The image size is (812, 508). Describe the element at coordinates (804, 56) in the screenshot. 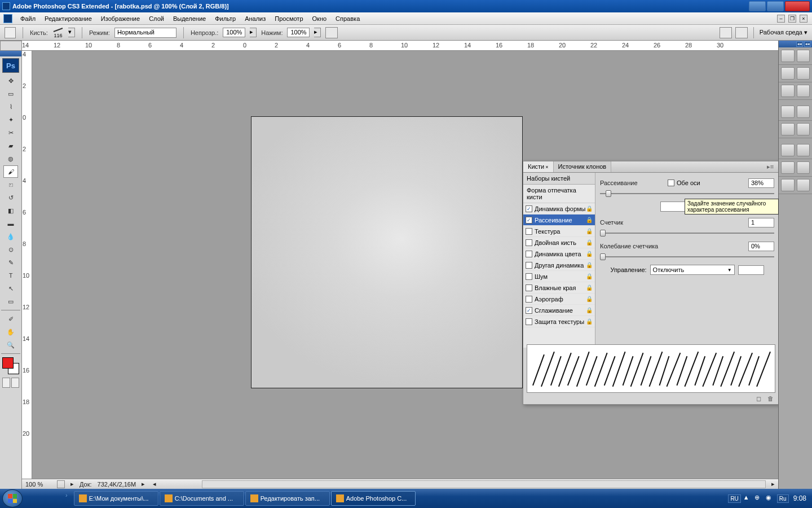

I see `histogram-icon` at that location.